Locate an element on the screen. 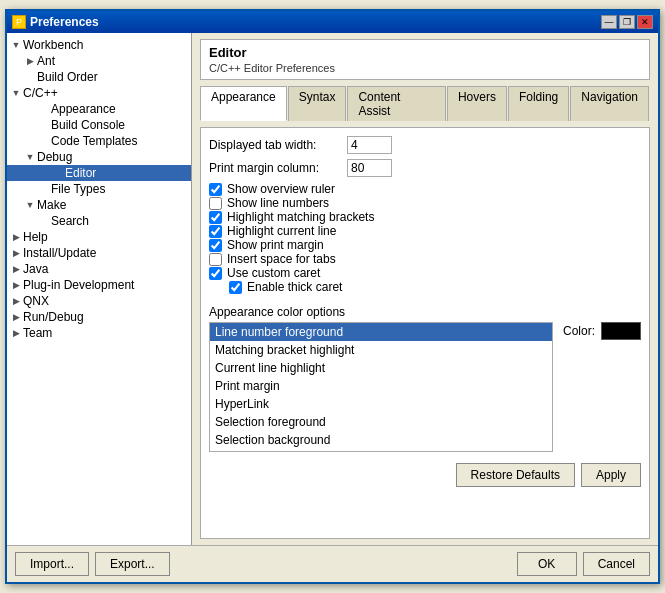  bottom-buttons-right: Restore Defaults Apply is located at coordinates (425, 475).